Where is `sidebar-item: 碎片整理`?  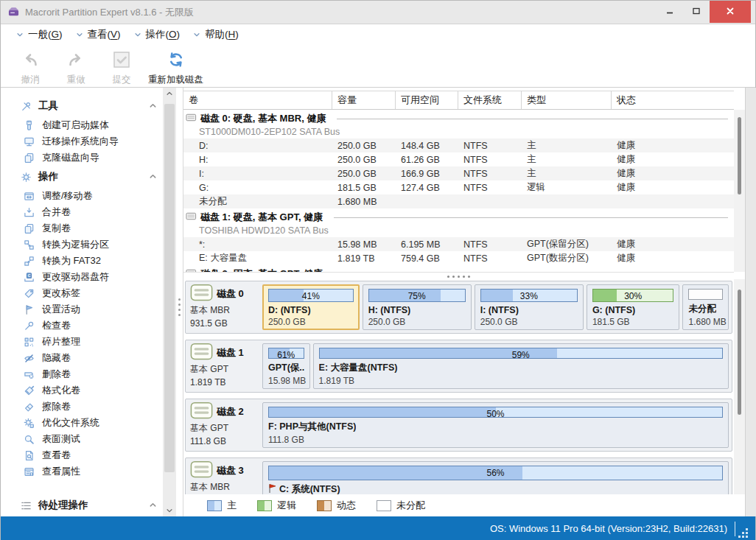 sidebar-item: 碎片整理 is located at coordinates (82, 342).